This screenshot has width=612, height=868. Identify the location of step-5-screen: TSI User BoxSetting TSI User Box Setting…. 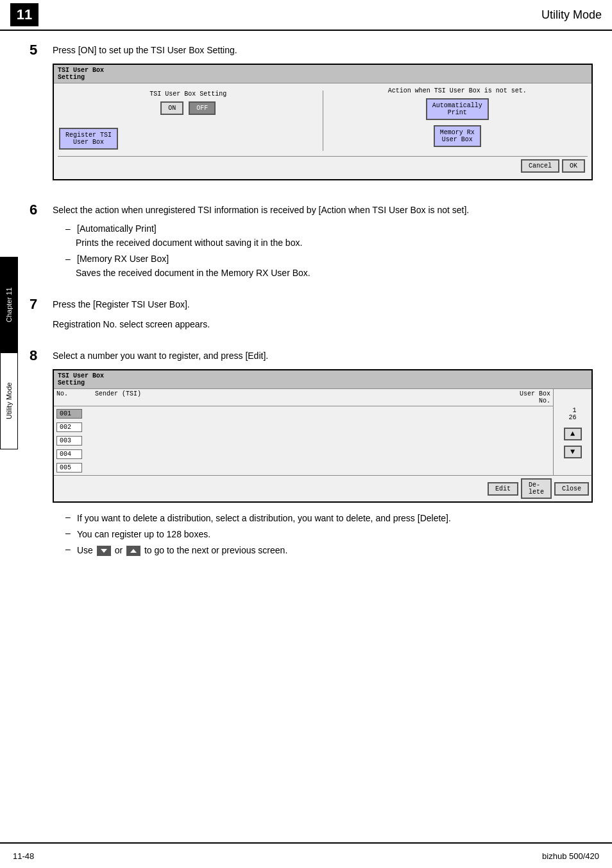
(323, 122).